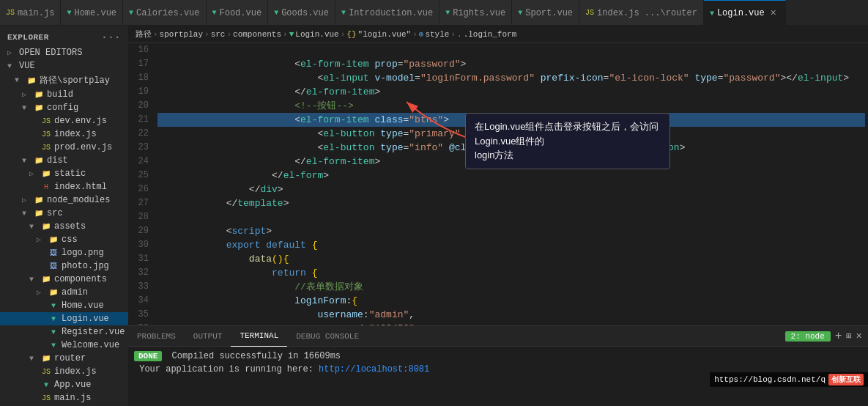  Describe the element at coordinates (28, 37) in the screenshot. I see `explorer-label: EXPLORER` at that location.